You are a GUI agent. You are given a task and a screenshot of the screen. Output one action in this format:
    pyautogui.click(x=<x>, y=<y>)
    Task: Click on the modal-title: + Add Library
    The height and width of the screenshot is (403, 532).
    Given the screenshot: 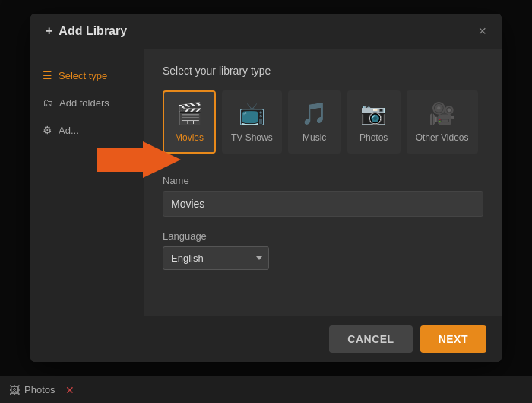 What is the action you would take?
    pyautogui.click(x=87, y=31)
    